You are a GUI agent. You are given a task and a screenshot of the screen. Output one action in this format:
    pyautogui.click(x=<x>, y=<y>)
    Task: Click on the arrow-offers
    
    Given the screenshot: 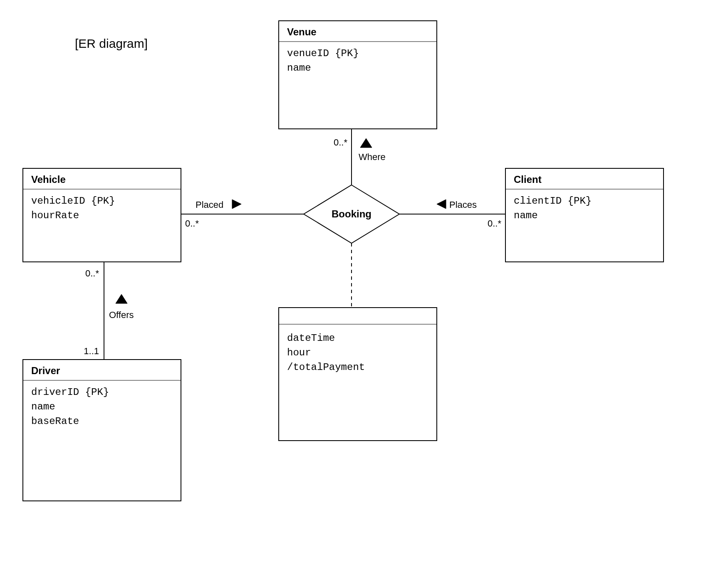 What is the action you would take?
    pyautogui.click(x=121, y=299)
    